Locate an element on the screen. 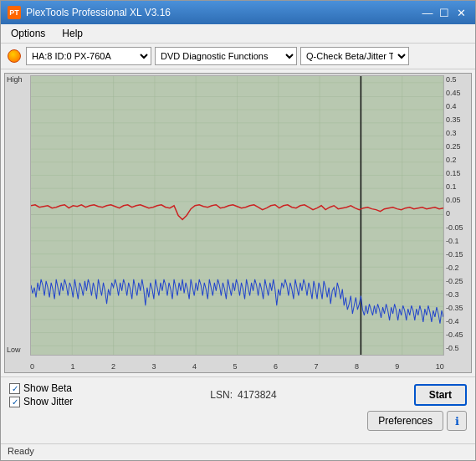  y-right-3: 0.35 is located at coordinates (458, 120).